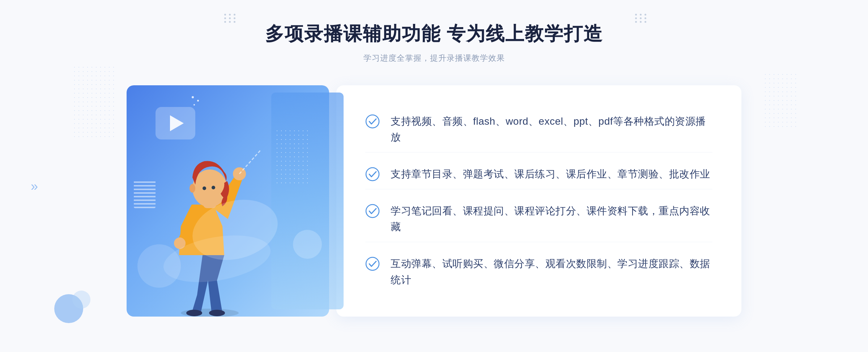 The width and height of the screenshot is (868, 352). What do you see at coordinates (34, 186) in the screenshot?
I see `left-navigation-arrow: »` at bounding box center [34, 186].